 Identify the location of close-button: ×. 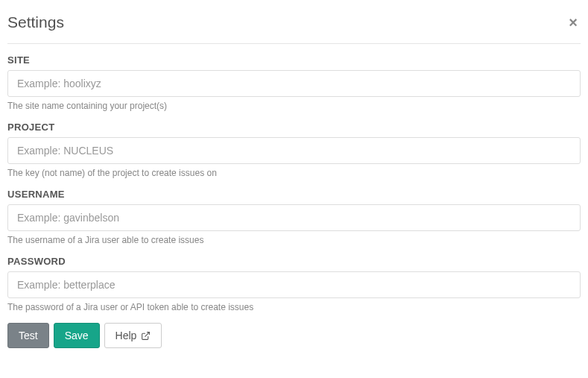
(573, 22).